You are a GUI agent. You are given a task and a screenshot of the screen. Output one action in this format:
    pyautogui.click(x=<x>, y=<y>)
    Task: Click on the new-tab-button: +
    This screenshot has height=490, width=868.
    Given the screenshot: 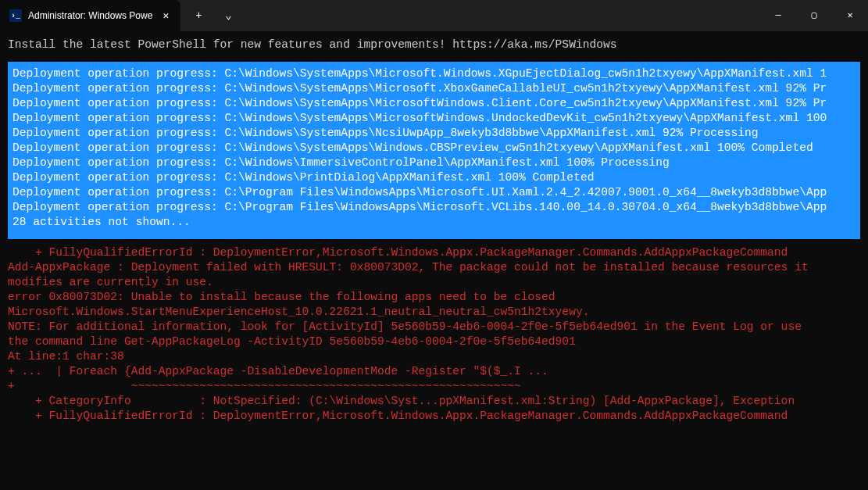 What is the action you would take?
    pyautogui.click(x=198, y=16)
    